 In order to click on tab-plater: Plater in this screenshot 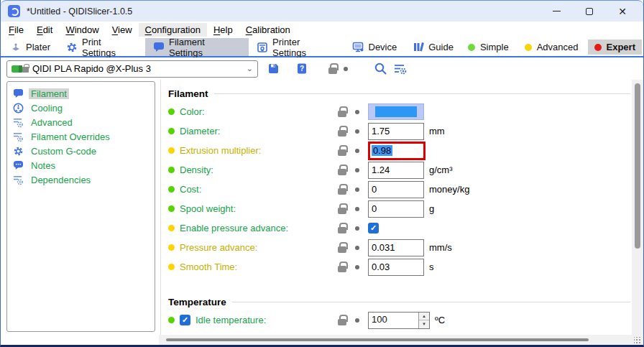, I will do `click(30, 47)`.